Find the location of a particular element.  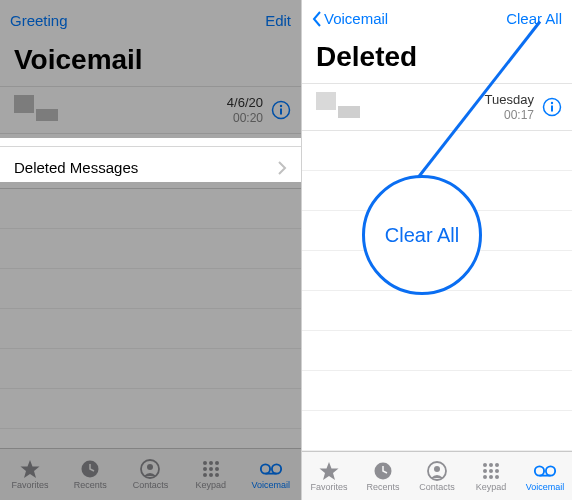

deleted-messages-row: Deleted Messages is located at coordinates (150, 168).